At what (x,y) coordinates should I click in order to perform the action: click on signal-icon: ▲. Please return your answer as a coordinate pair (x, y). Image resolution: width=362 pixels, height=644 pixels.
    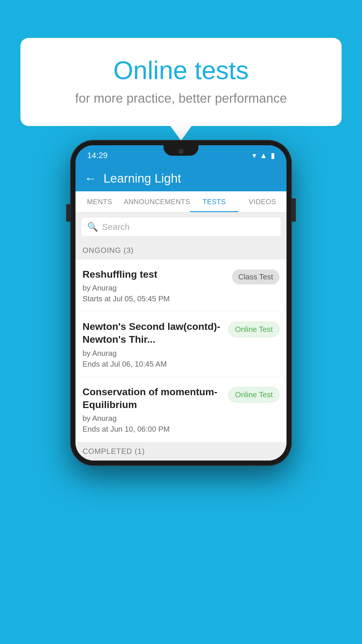
    Looking at the image, I should click on (263, 156).